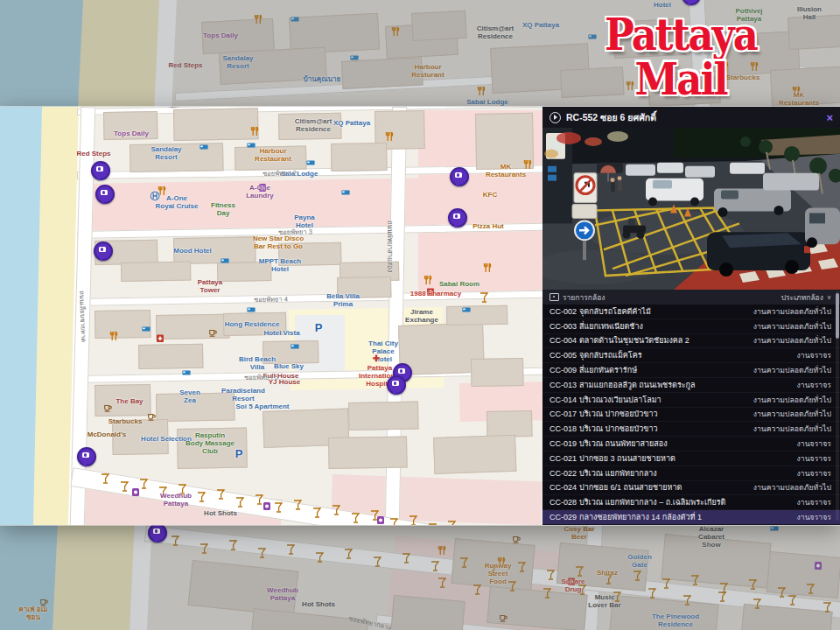 The width and height of the screenshot is (840, 630). Describe the element at coordinates (802, 298) in the screenshot. I see `camera-type-label: ประเภทกล้อง` at that location.